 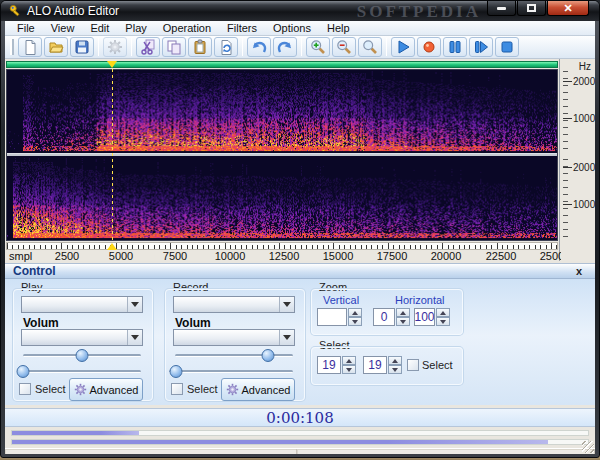 What do you see at coordinates (424, 317) in the screenshot?
I see `spinner-value: 100` at bounding box center [424, 317].